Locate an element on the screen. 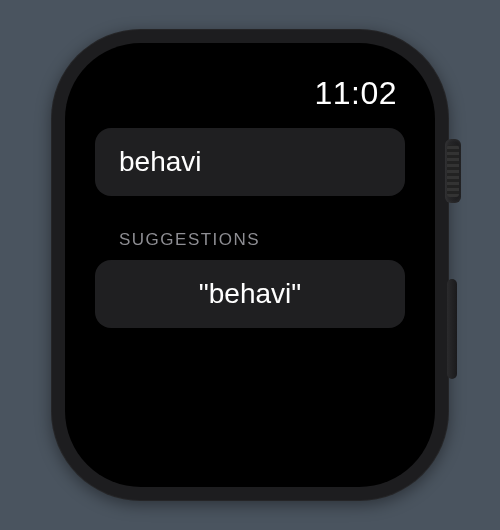 This screenshot has height=530, width=500. text-input: behavi is located at coordinates (250, 162).